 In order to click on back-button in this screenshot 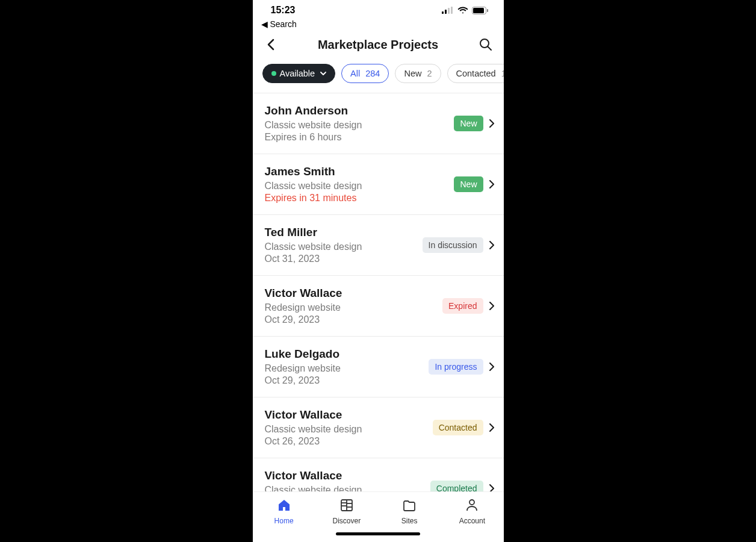, I will do `click(271, 45)`.